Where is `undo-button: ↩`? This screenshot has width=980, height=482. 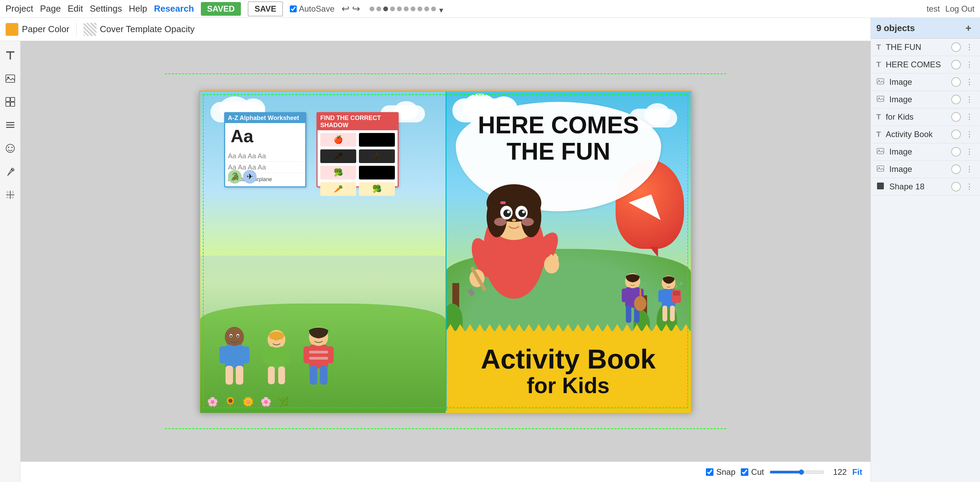
undo-button: ↩ is located at coordinates (345, 9).